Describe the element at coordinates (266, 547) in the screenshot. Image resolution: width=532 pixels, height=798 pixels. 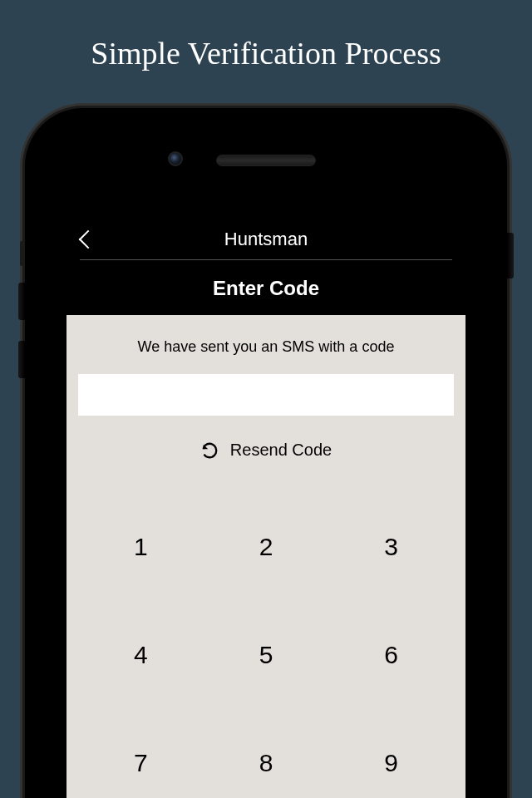
I see `keypad-key-2: 2` at that location.